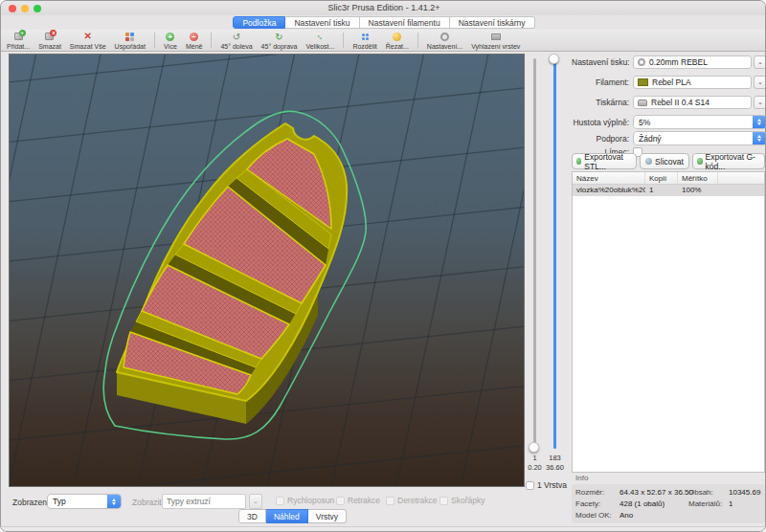  I want to click on print-settings-icon, so click(642, 62).